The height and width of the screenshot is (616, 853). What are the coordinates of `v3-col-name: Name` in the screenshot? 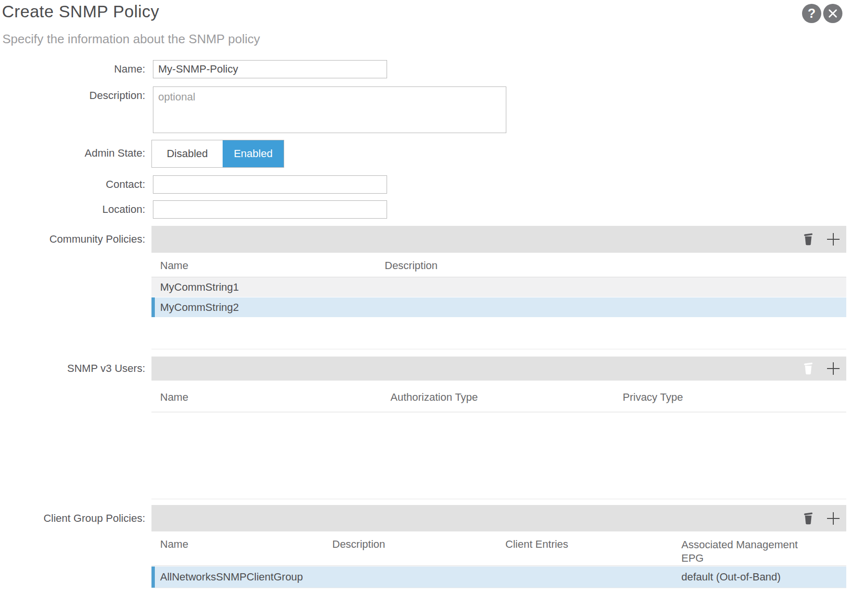 It's located at (174, 397).